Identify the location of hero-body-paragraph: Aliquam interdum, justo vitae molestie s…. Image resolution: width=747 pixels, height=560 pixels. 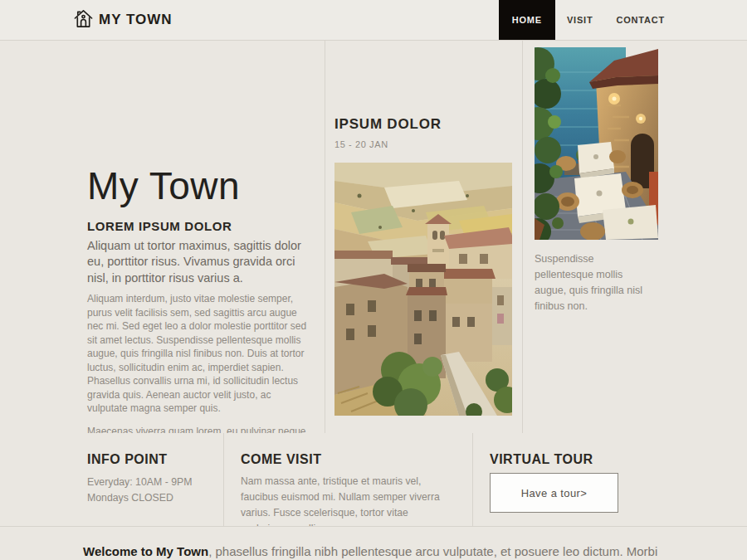
(200, 353).